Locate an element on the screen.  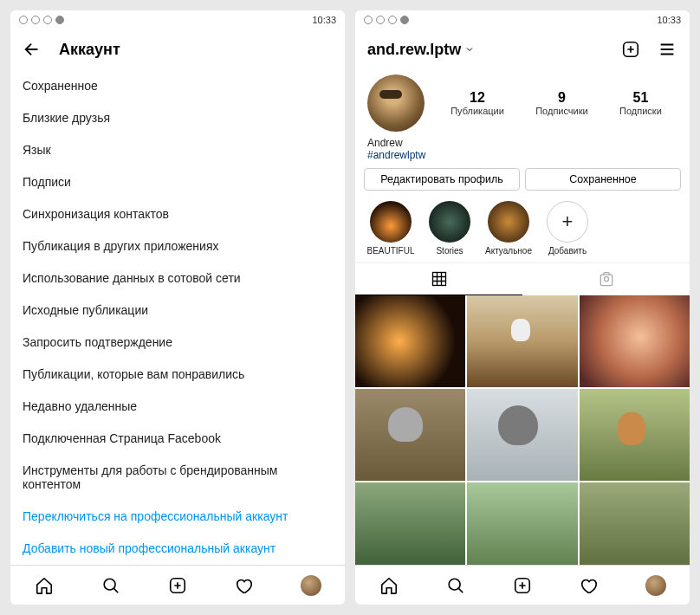
settings-item-contact-sync: Синхронизация контактов is located at coordinates (178, 213).